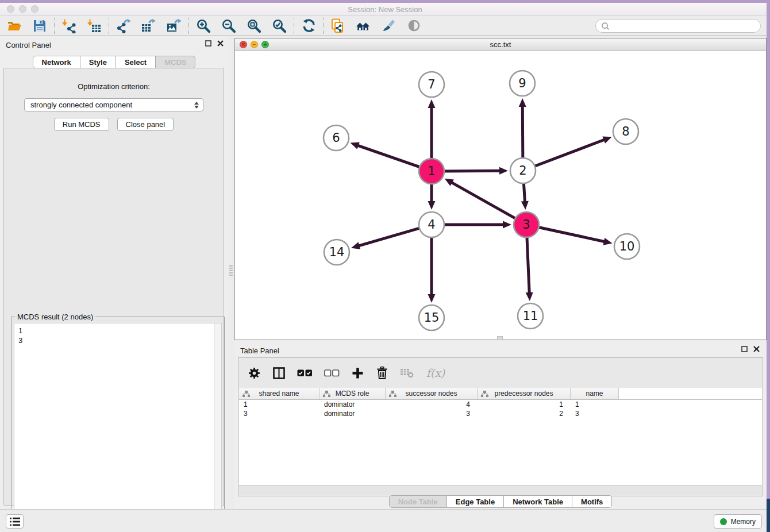 This screenshot has width=770, height=532. What do you see at coordinates (353, 414) in the screenshot?
I see `table-cell: dominator` at bounding box center [353, 414].